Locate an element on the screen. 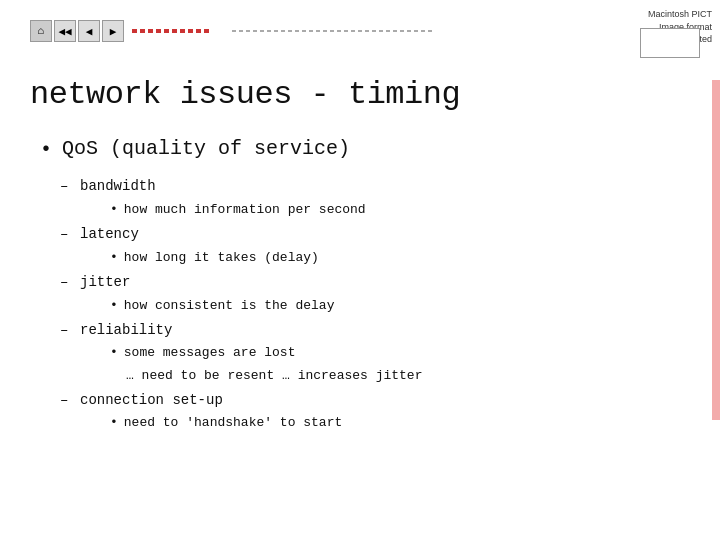  sub-sub-list: • how consistent is the delay is located at coordinates (207, 306).